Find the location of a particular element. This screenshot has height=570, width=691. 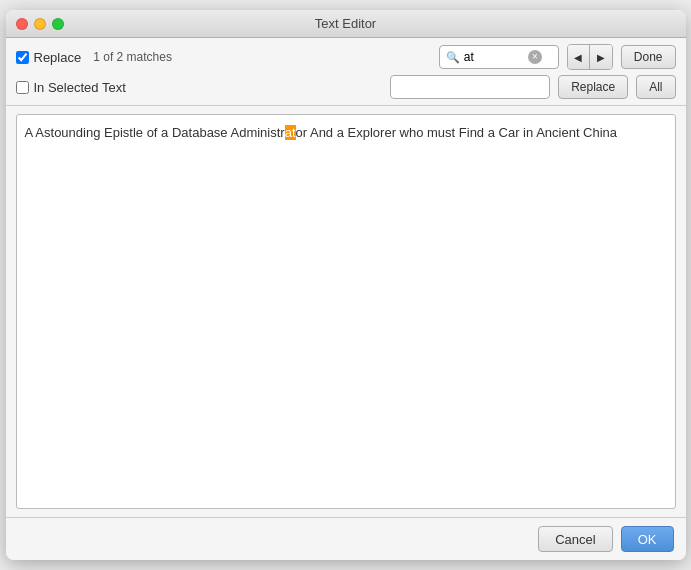

replace-checkbox-label: Replace is located at coordinates (49, 58).